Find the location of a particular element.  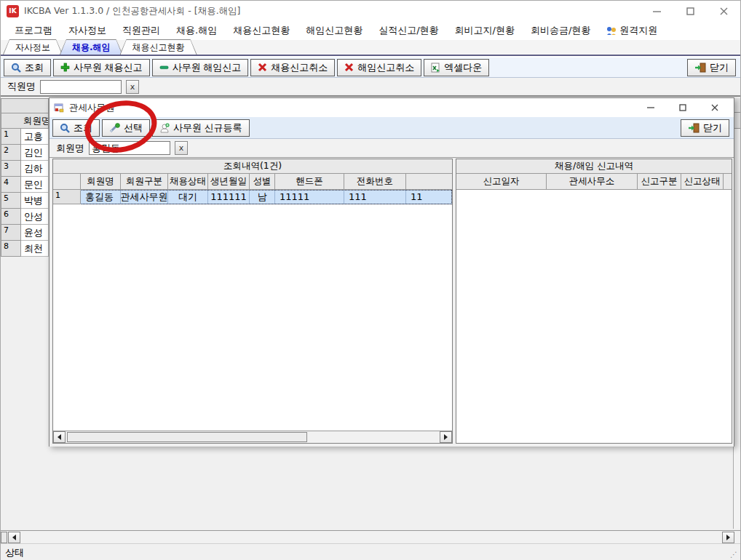

window-title: IKCBA Ver 1.1.3.0 / 인천공항관세사회 - [채용.해임] is located at coordinates (132, 12).